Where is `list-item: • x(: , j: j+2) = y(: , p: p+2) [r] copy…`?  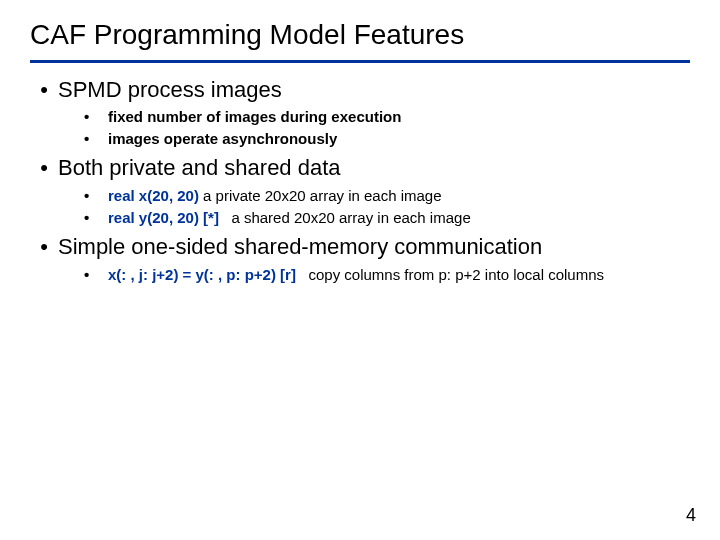
list-item: • x(: , j: j+2) = y(: , p: p+2) [r] copy… is located at coordinates (387, 275).